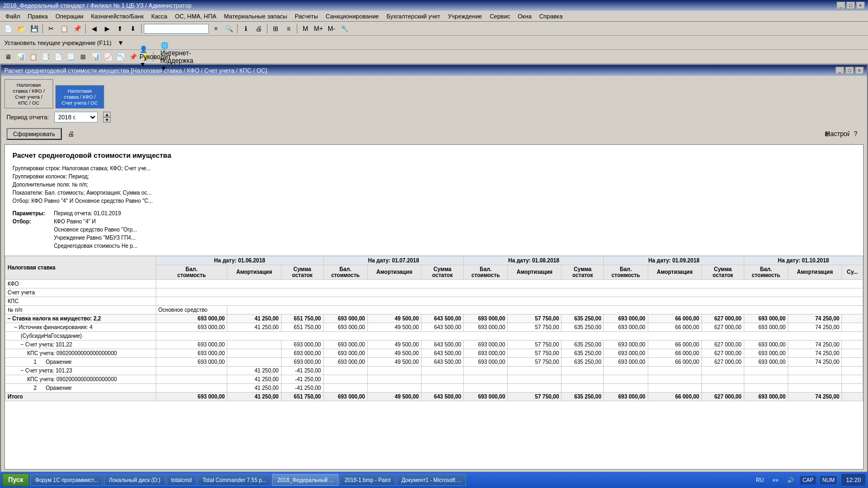 The image size is (868, 488). What do you see at coordinates (58, 57) in the screenshot?
I see `tb-icon5: 📄` at bounding box center [58, 57].